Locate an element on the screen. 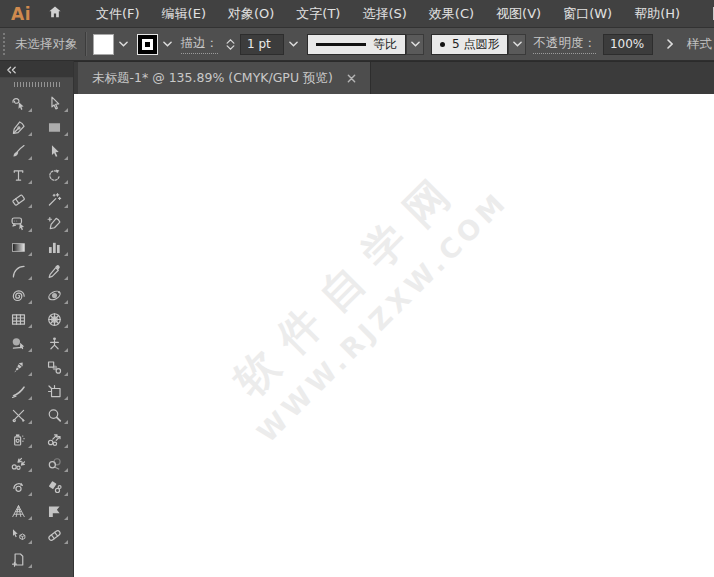 This screenshot has height=577, width=714. tab-close-button is located at coordinates (352, 78).